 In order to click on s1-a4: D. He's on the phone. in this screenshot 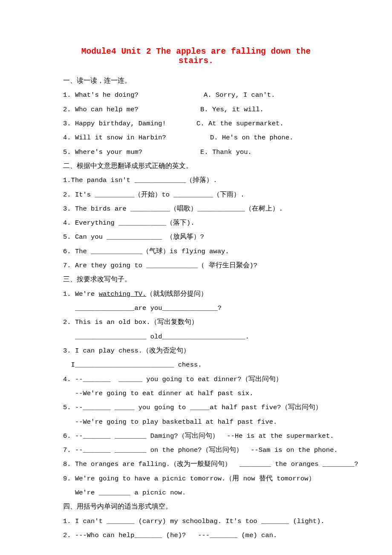, I will do `click(251, 138)`.